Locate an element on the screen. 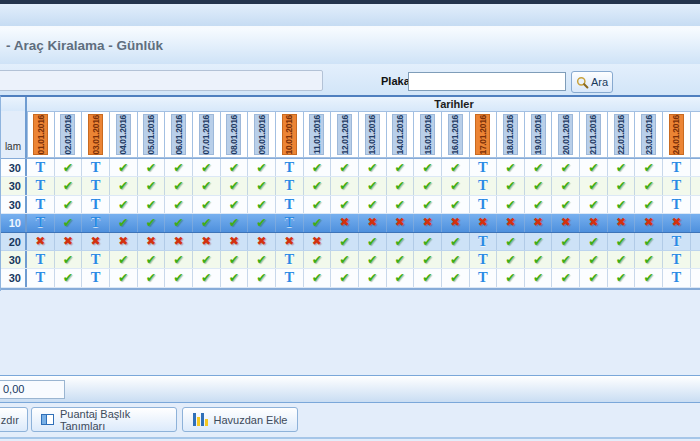  date-header-cell: 15.01.2016 is located at coordinates (428, 134).